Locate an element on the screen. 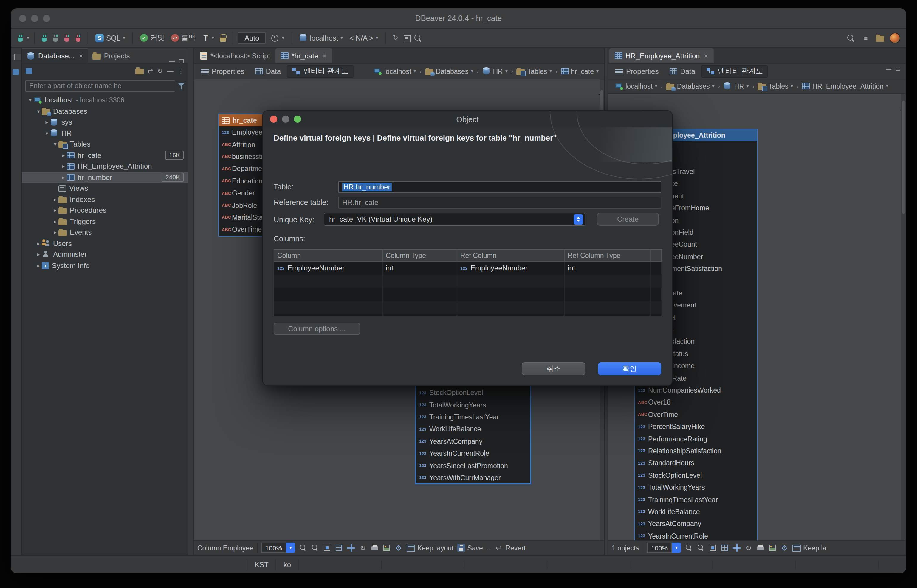  entity-column-standardhours: 123StandardHours is located at coordinates (696, 463).